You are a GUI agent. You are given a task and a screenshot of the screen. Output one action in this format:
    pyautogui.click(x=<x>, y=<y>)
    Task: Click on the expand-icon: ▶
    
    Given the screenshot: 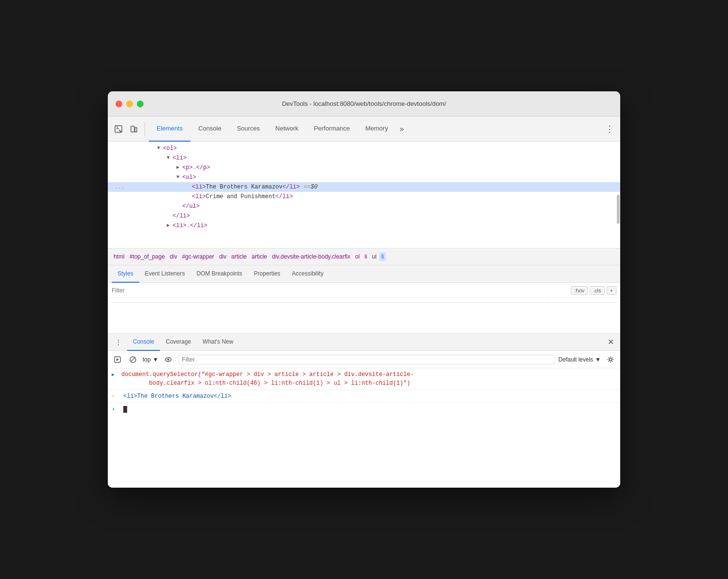 What is the action you would take?
    pyautogui.click(x=116, y=375)
    